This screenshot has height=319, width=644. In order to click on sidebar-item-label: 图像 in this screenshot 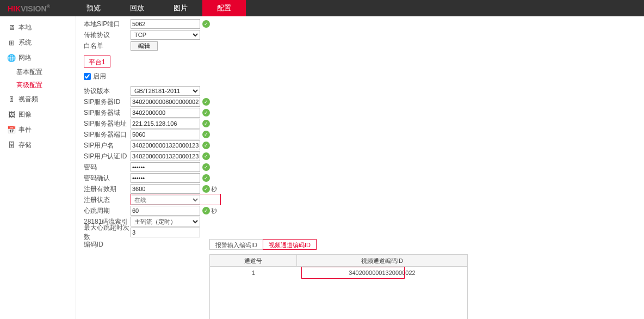, I will do `click(25, 114)`.